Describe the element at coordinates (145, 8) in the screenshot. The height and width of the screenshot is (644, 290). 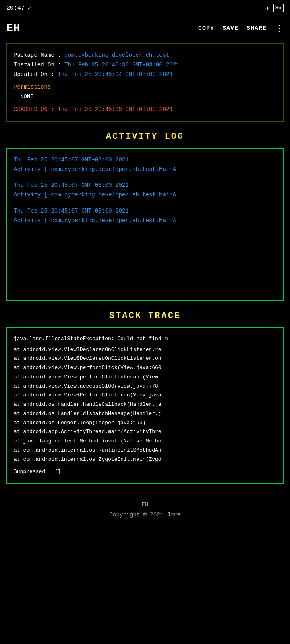
I see `status-bar: 20:47 ✓ ✈ 86` at that location.